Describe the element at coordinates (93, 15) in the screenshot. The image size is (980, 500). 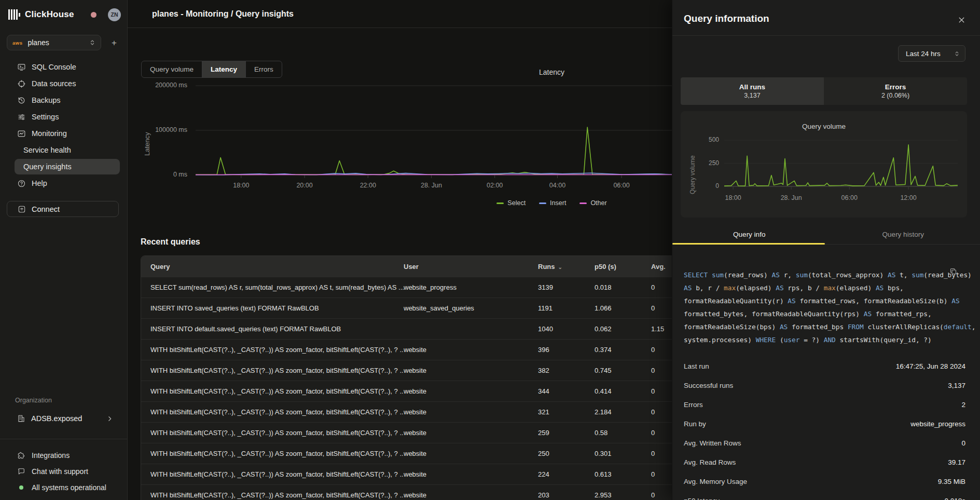
I see `notification-dot-icon` at that location.